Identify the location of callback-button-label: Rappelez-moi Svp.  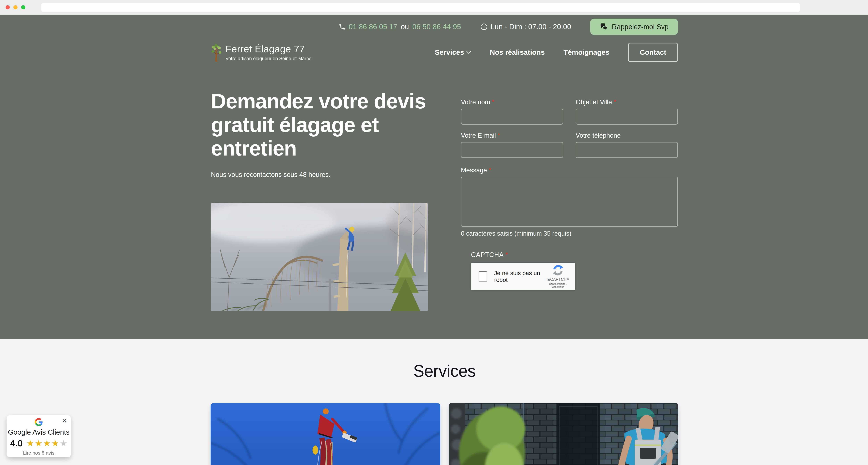
(640, 27).